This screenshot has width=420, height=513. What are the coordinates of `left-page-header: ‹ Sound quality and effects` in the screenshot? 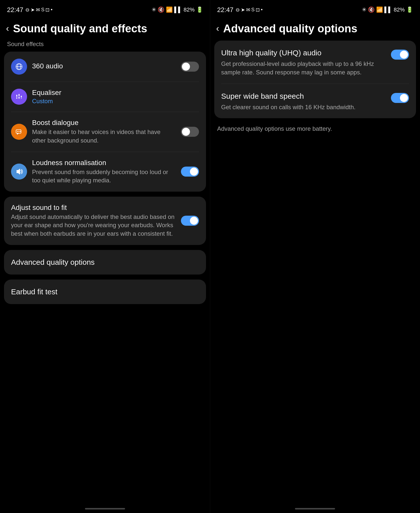 It's located at (105, 29).